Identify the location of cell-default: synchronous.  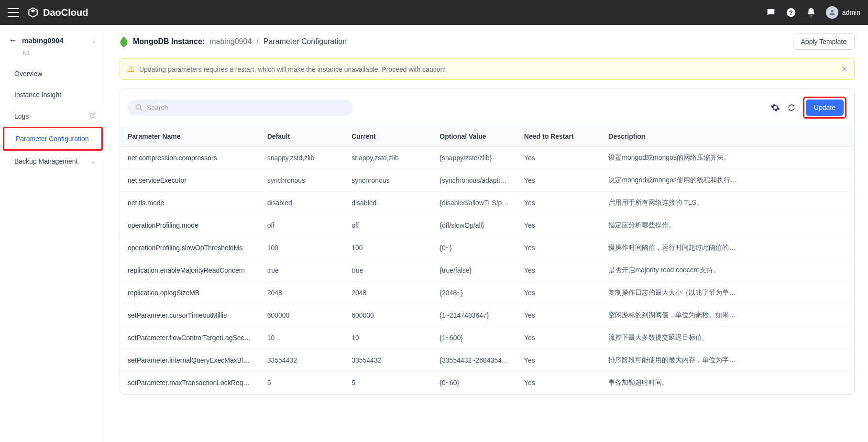
(302, 181).